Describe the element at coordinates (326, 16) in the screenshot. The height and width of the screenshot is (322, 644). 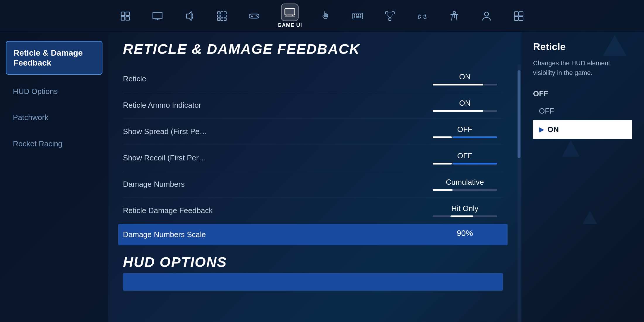
I see `touch-icon` at that location.